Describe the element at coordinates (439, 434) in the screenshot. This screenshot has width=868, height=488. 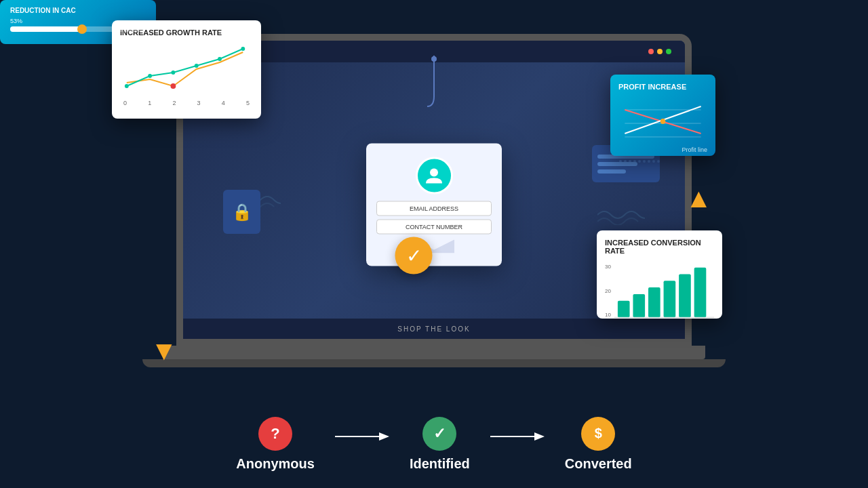
I see `identified-icon-circle: ✓` at that location.